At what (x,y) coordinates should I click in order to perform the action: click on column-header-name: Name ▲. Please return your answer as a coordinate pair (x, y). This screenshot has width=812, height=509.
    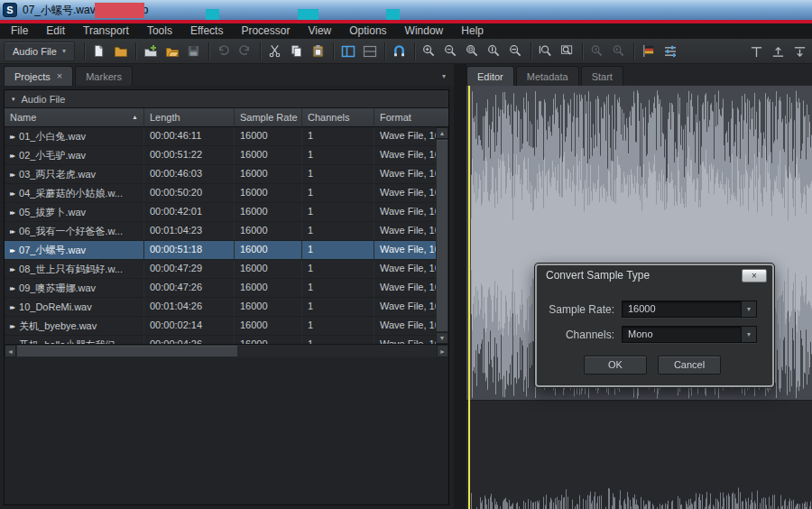
    Looking at the image, I should click on (74, 117).